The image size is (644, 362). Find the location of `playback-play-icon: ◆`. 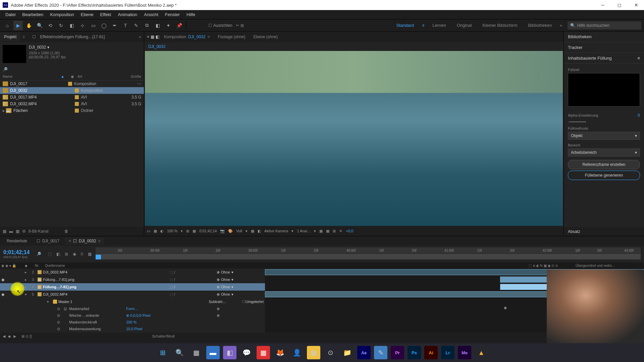

playback-play-icon: ◆ is located at coordinates (9, 337).